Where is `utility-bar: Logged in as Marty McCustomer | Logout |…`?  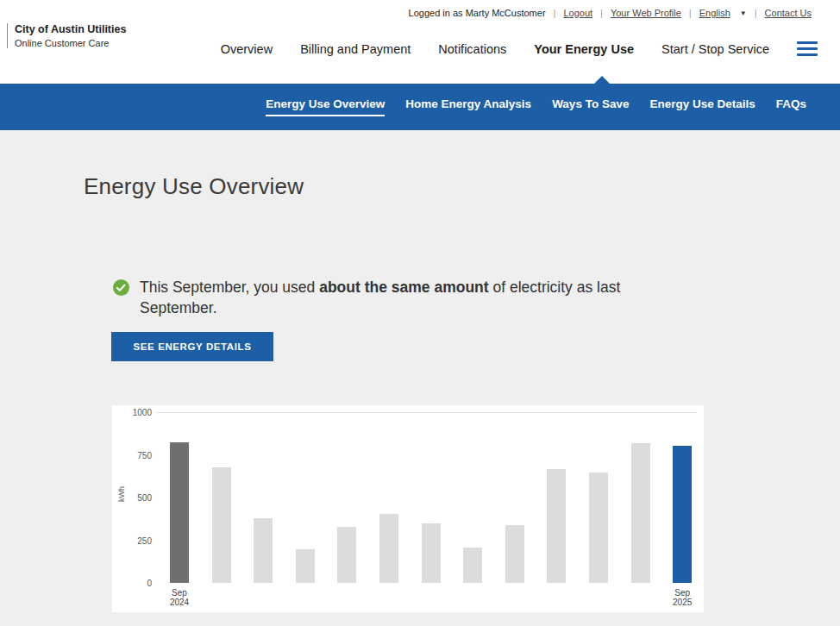 utility-bar: Logged in as Marty McCustomer | Logout |… is located at coordinates (611, 13).